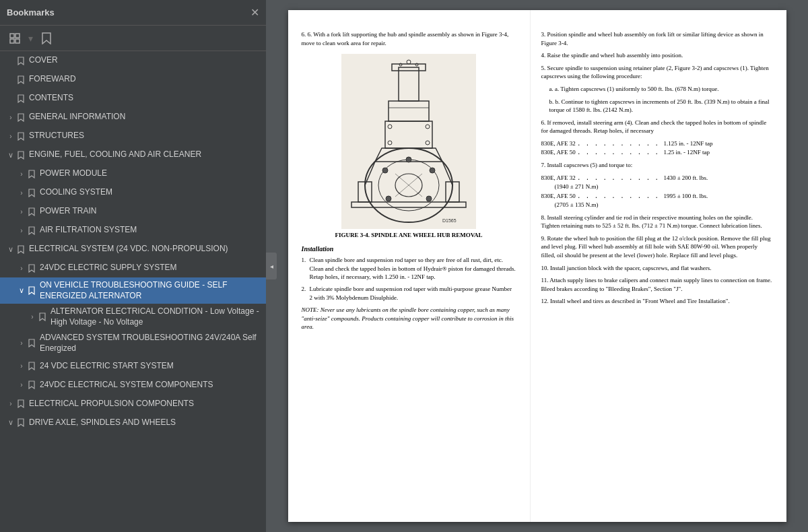  I want to click on 24vdc-supply-label: 24VDC ELECTRIC SUPPLY SYSTEM, so click(108, 268).